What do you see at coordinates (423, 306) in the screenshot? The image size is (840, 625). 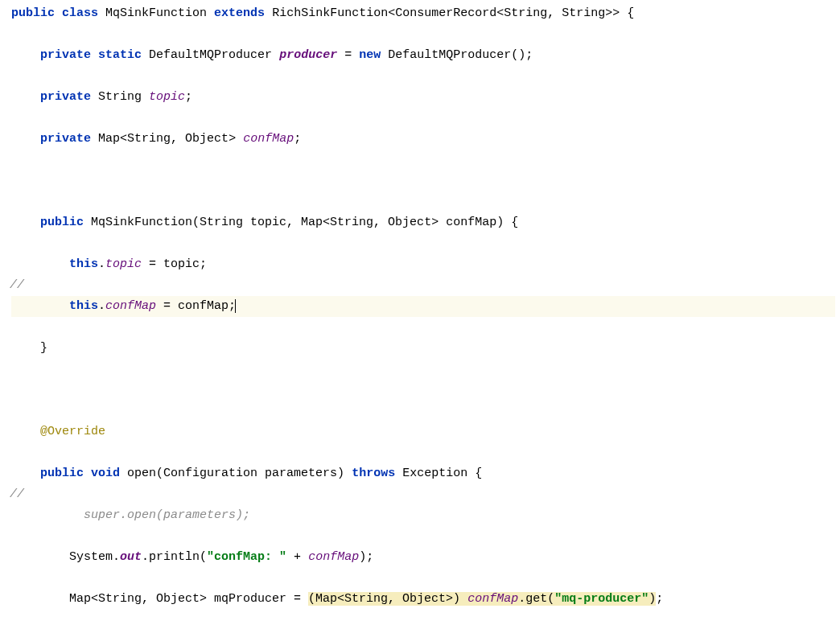 I see `highlighted-line: this.confMap = confMap;` at bounding box center [423, 306].